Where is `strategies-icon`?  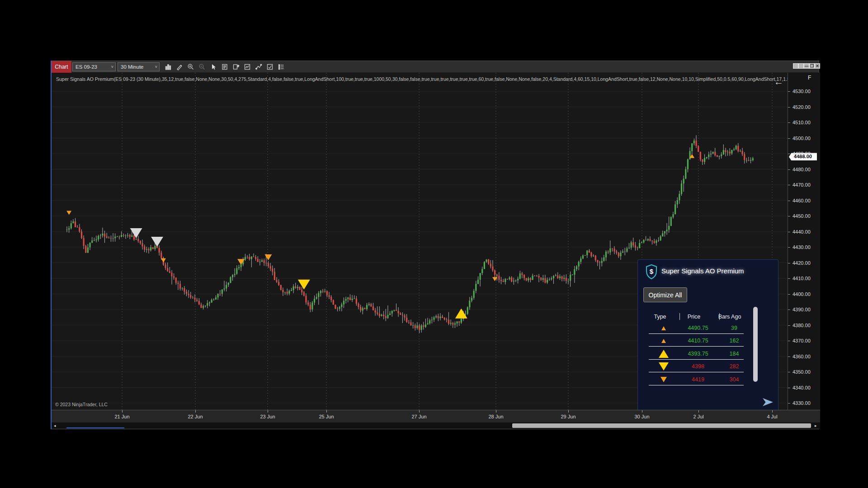
strategies-icon is located at coordinates (270, 67).